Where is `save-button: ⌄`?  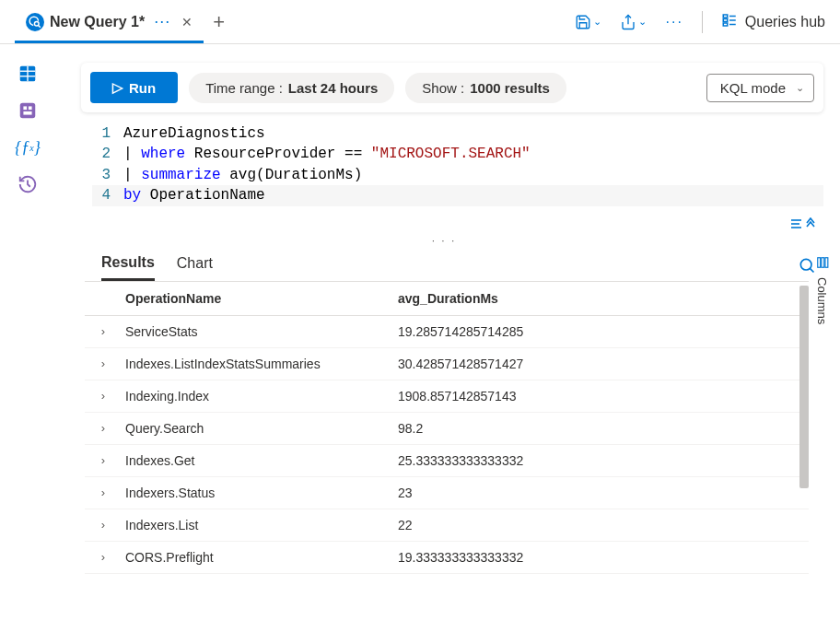
save-button: ⌄ is located at coordinates (588, 22).